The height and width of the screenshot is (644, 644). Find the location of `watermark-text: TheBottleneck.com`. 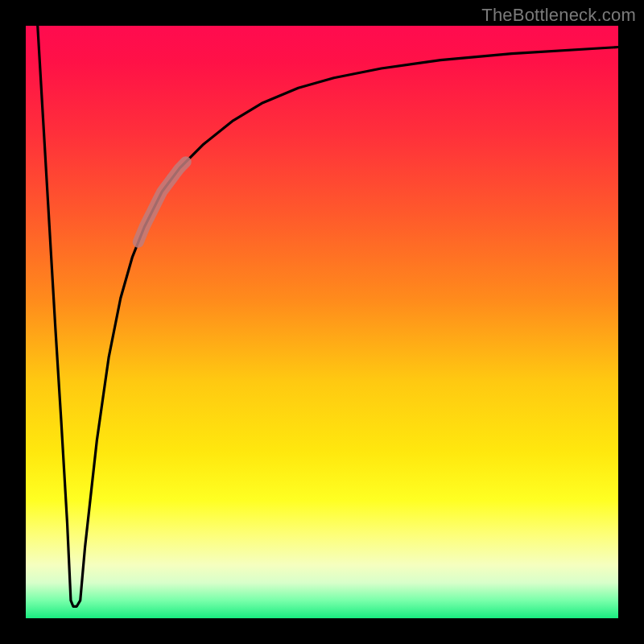

watermark-text: TheBottleneck.com is located at coordinates (559, 15).